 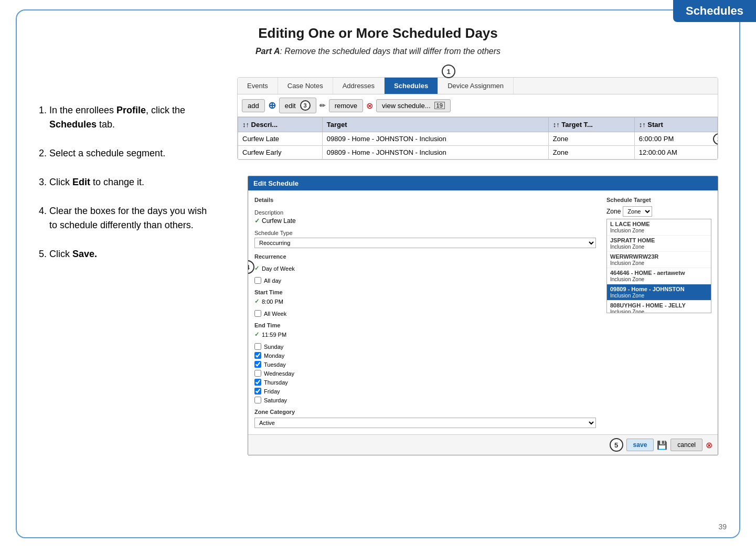 What do you see at coordinates (476, 86) in the screenshot?
I see `tab-device-assignment: Device Assignmen` at bounding box center [476, 86].